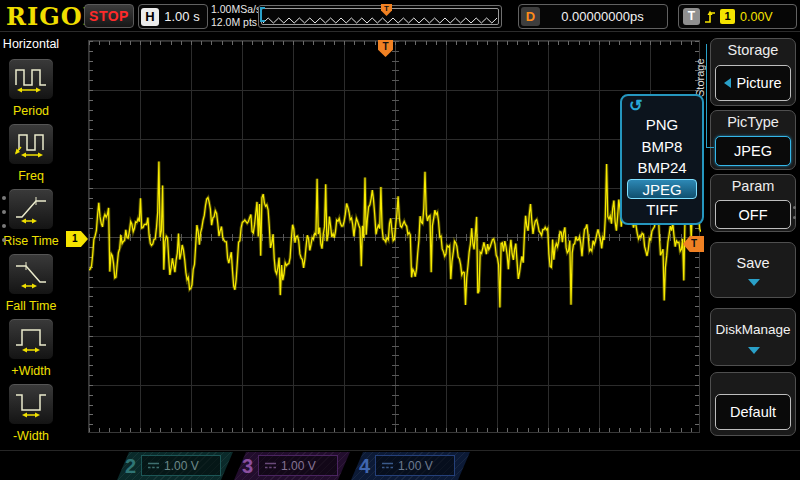  Describe the element at coordinates (415, 466) in the screenshot. I see `channel4-scale-box: 1.00 V` at that location.